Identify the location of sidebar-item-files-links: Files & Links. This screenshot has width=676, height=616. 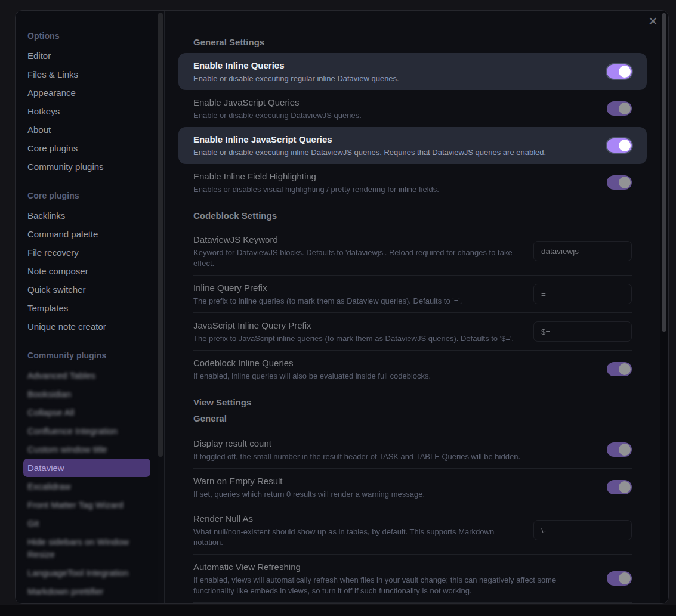
(87, 74).